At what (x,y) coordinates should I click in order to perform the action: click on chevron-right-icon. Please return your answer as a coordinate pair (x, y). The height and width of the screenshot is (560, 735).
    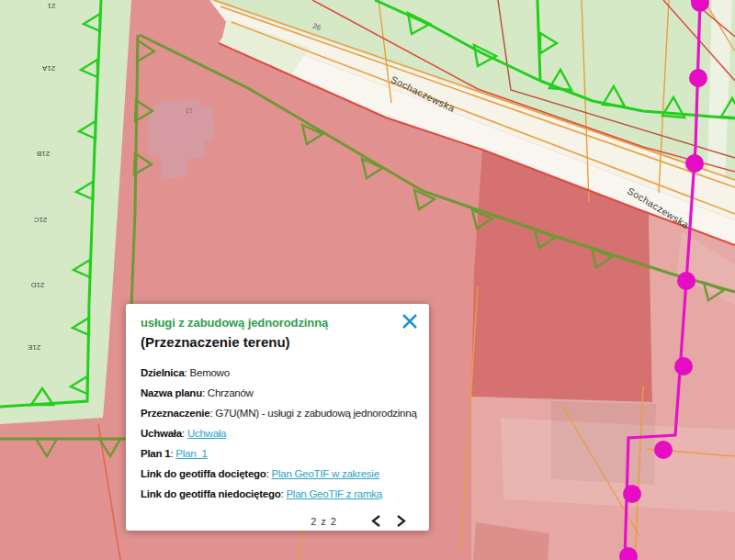
    Looking at the image, I should click on (401, 521).